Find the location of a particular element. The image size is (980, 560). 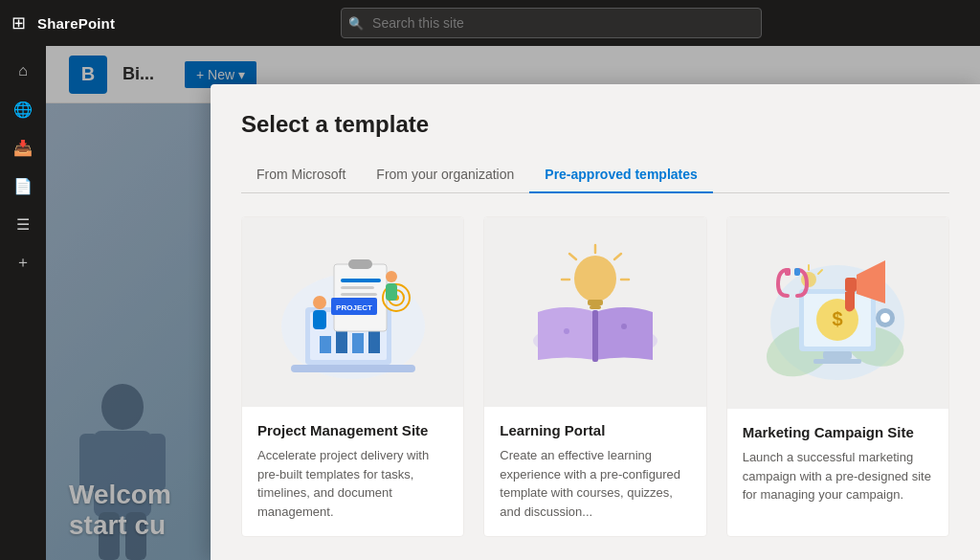

sidebar-inbox-icon: 📥 is located at coordinates (23, 147).